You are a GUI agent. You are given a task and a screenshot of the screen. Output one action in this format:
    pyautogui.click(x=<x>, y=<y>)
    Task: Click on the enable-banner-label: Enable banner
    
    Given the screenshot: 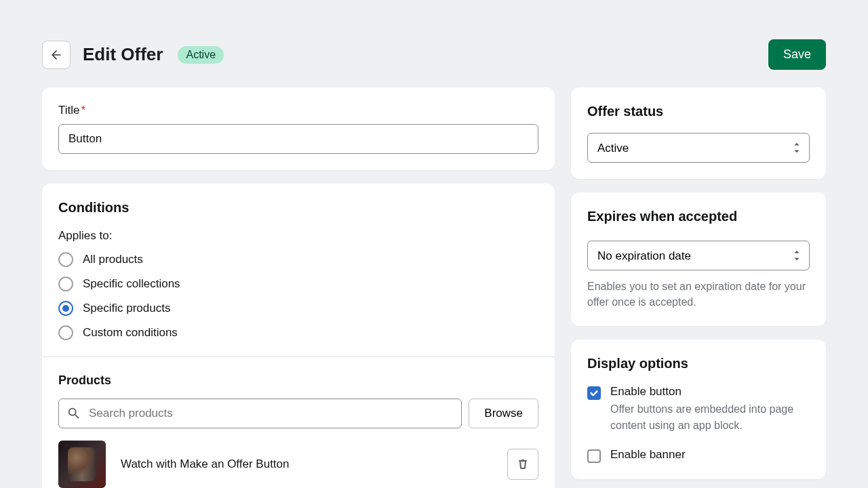 What is the action you would take?
    pyautogui.click(x=710, y=455)
    